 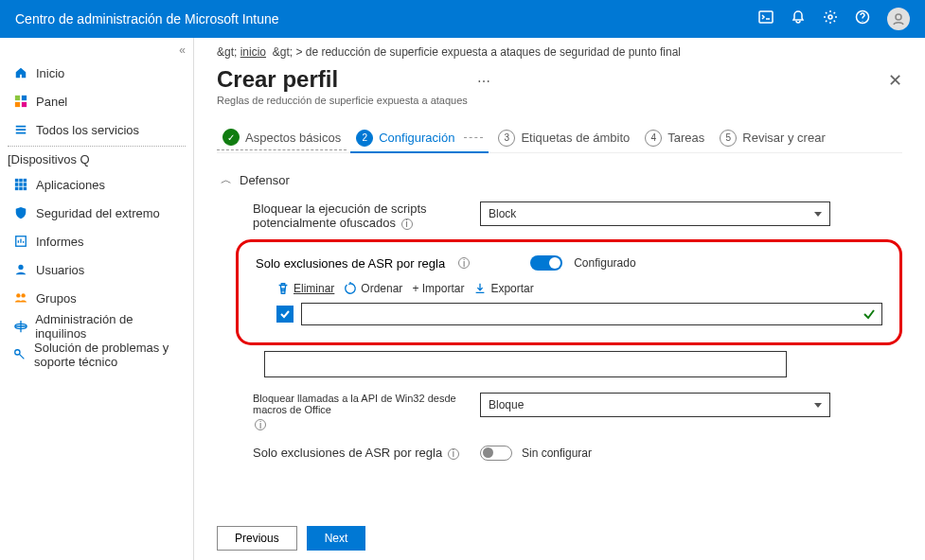 What do you see at coordinates (560, 52) in the screenshot?
I see `breadcrumb: &gt; inicio &gt; > de reducción de super…` at bounding box center [560, 52].